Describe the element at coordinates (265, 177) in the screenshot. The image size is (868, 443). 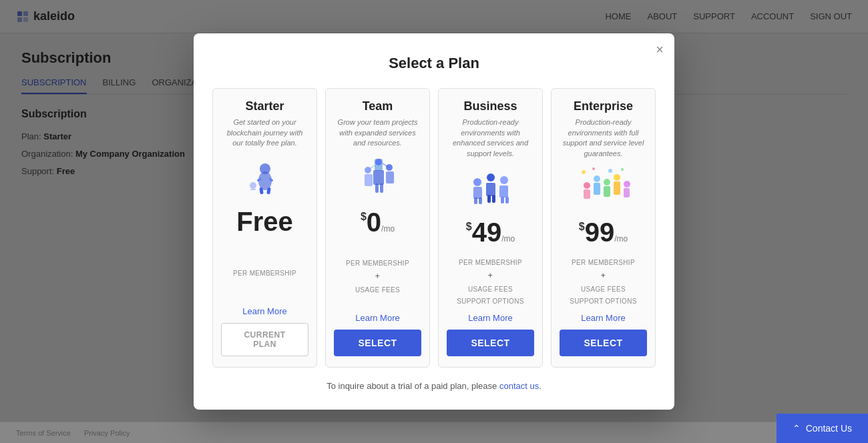
I see `starter-illustration-svg` at that location.